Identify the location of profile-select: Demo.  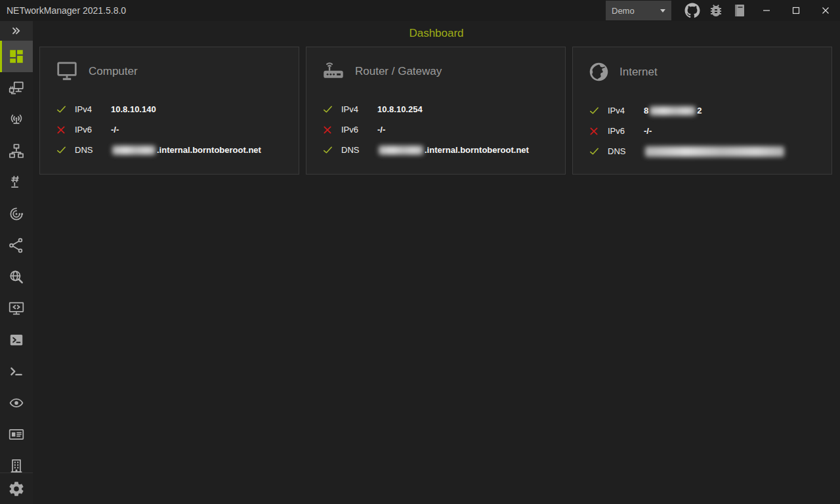
(639, 10).